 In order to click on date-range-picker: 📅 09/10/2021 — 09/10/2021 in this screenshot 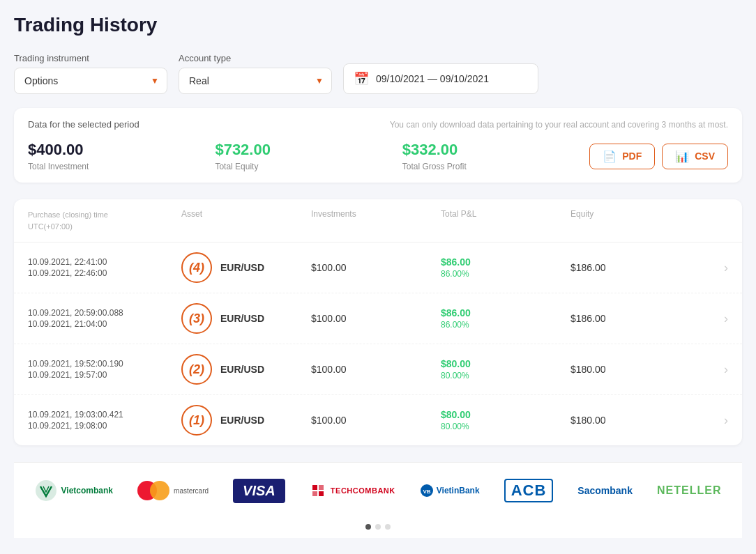, I will do `click(441, 79)`.